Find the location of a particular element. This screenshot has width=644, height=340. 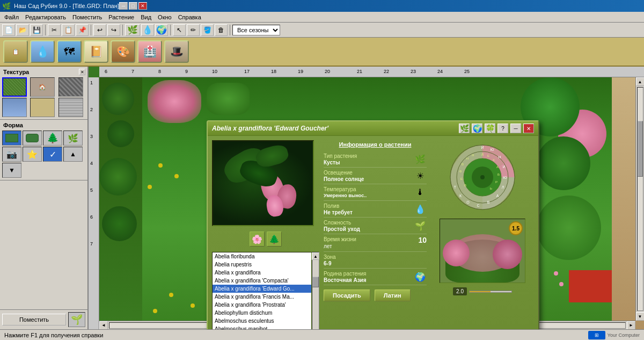

list-item-0: Abelia floribunda is located at coordinates (262, 257).